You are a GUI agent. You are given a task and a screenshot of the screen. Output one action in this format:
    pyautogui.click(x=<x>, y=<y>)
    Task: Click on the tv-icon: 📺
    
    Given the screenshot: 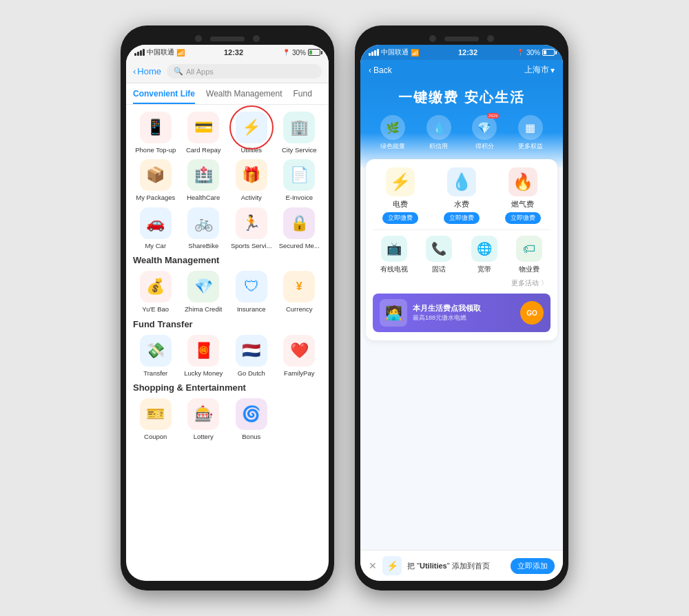 What is the action you would take?
    pyautogui.click(x=394, y=249)
    